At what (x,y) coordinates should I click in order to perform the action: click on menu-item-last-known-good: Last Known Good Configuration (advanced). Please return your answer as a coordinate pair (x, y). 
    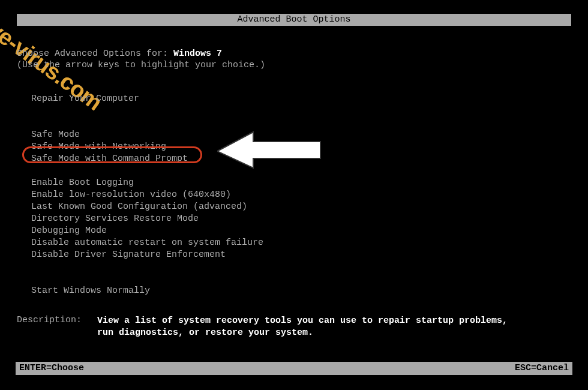
    Looking at the image, I should click on (148, 207).